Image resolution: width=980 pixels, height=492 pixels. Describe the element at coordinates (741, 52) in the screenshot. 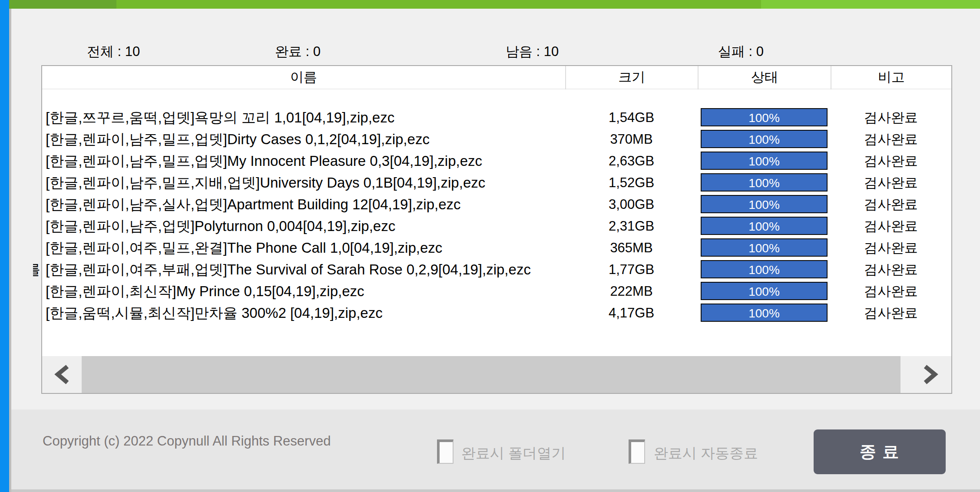

I see `stat-failed: 실패 : 0` at that location.